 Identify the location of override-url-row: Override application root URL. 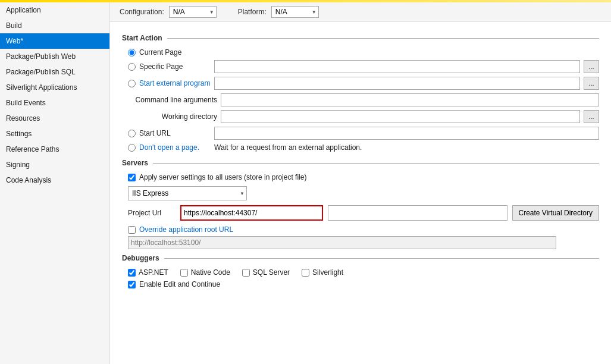
(364, 230).